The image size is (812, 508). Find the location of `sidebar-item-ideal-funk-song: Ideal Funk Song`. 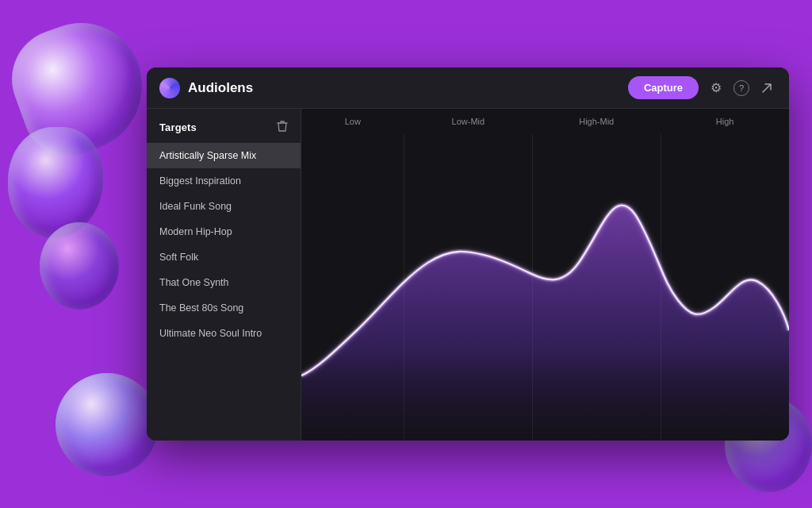

sidebar-item-ideal-funk-song: Ideal Funk Song is located at coordinates (224, 206).